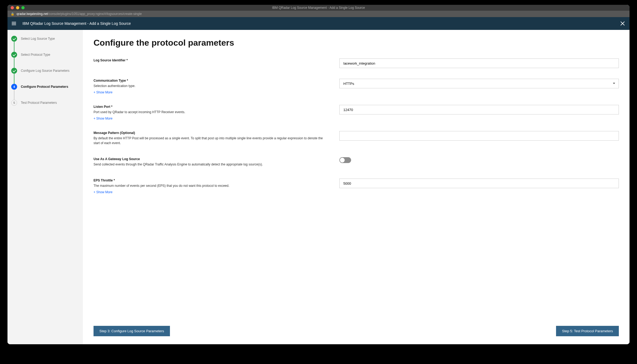  What do you see at coordinates (211, 186) in the screenshot?
I see `desc-eps-throttle: The maximum number of events per second …` at bounding box center [211, 186].